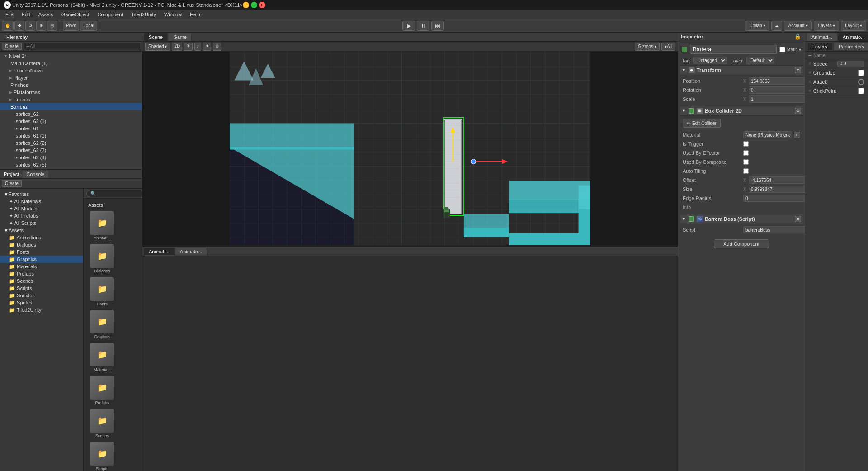 This screenshot has width=868, height=471. What do you see at coordinates (741, 111) in the screenshot?
I see `boxcollider-header: ▼ ⊞ Box Collider 2D ⚙` at bounding box center [741, 111].